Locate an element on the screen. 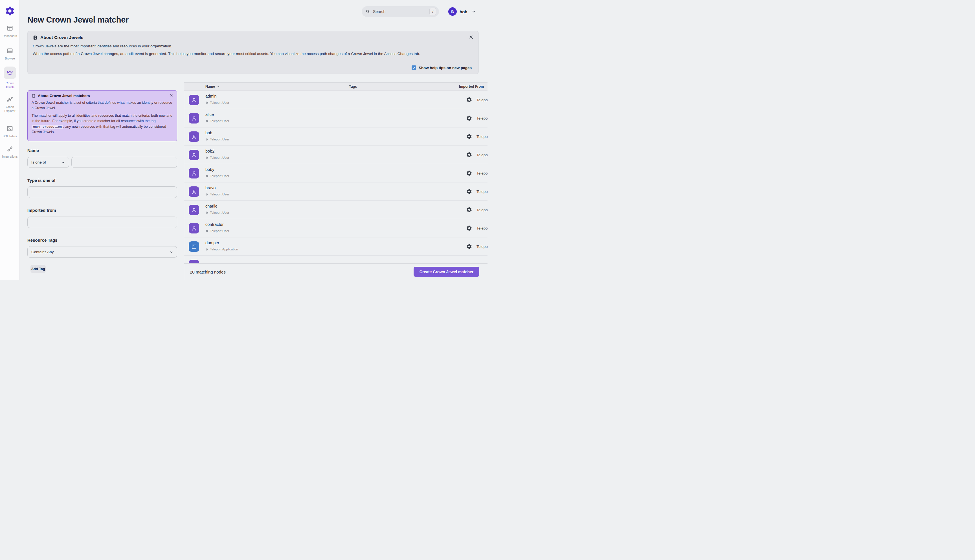 This screenshot has height=560, width=975. table-row: alice Teleport User Teleport is located at coordinates (336, 118).